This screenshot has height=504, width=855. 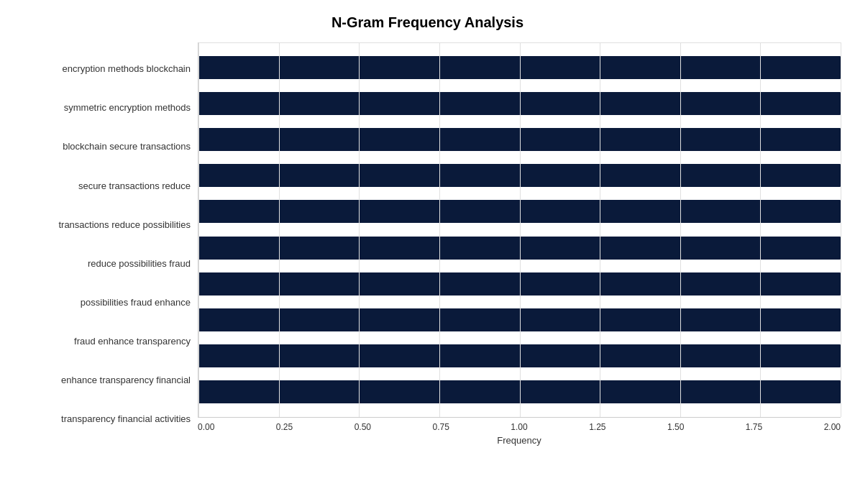 What do you see at coordinates (362, 427) in the screenshot?
I see `x-tick-label: 0.50` at bounding box center [362, 427].